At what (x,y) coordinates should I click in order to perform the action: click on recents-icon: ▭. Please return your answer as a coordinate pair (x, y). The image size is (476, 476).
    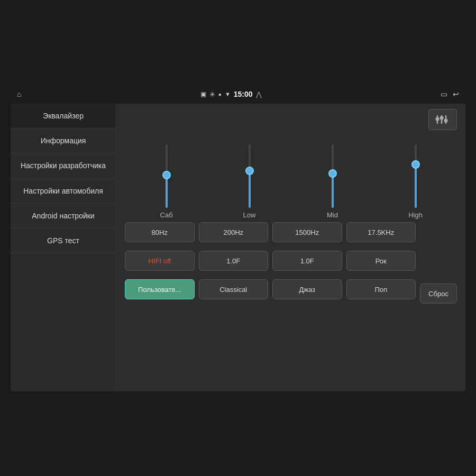
    Looking at the image, I should click on (444, 94).